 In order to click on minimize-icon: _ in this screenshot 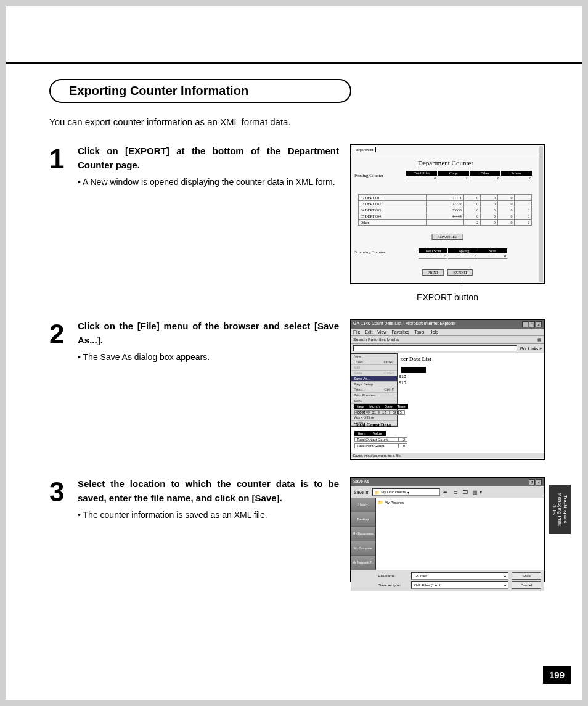, I will do `click(525, 324)`.